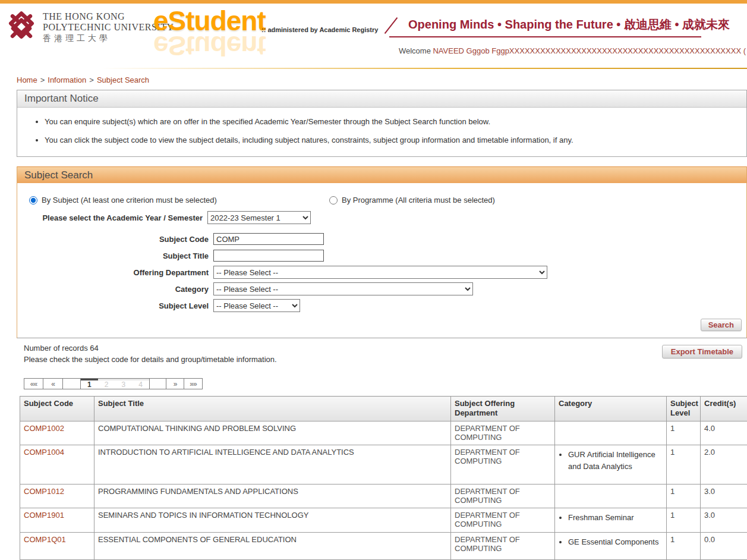  What do you see at coordinates (373, 33) in the screenshot?
I see `site-header: THE HONG KONG POLYTECHNIC UNIVERSITY 香港理…` at bounding box center [373, 33].